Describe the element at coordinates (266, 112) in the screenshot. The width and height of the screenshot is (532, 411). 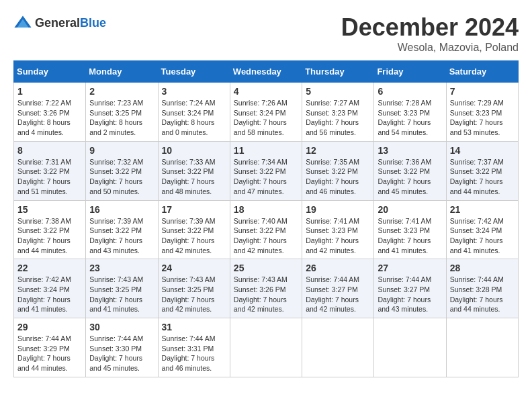
I see `table-row: 4Sunrise: 7:26 AMSunset: 3:24 PMDaylight…` at that location.